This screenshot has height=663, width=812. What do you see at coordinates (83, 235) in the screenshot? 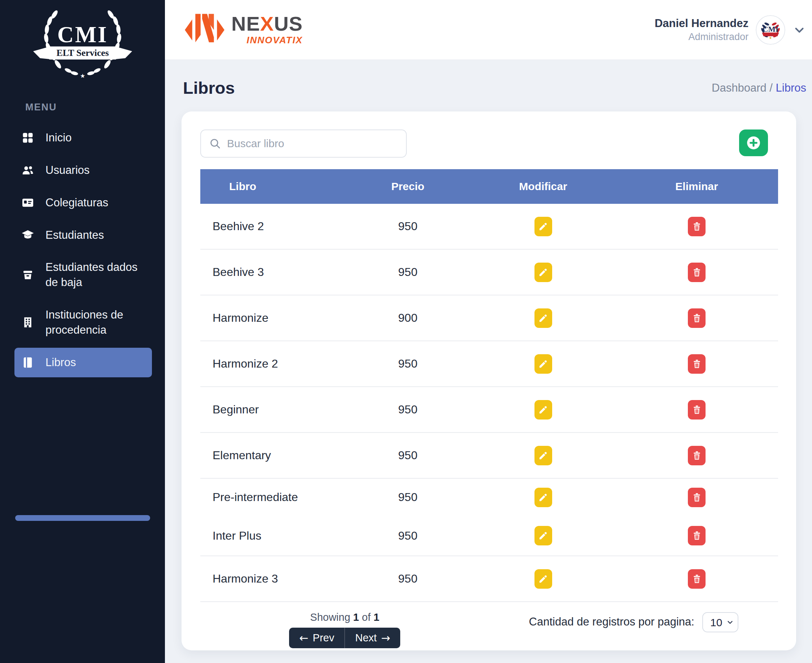
I see `sidebar-item-estudiantes: Estudiantes` at bounding box center [83, 235].